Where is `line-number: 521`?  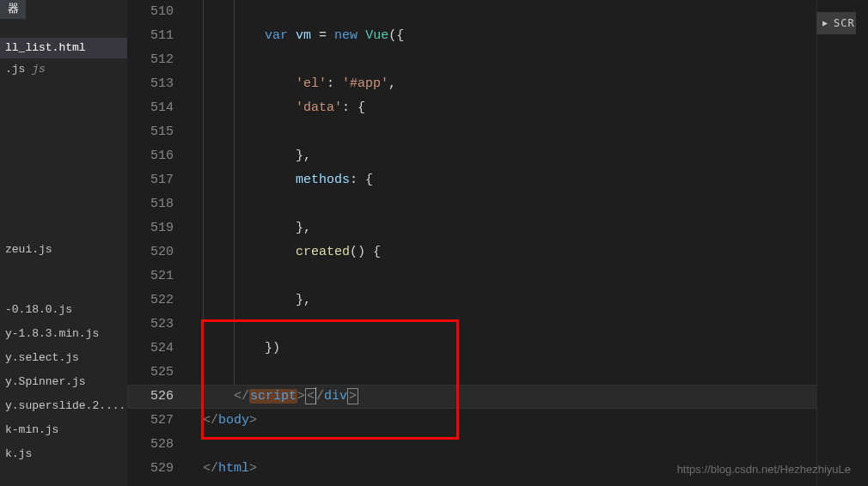
line-number: 521 is located at coordinates (158, 276).